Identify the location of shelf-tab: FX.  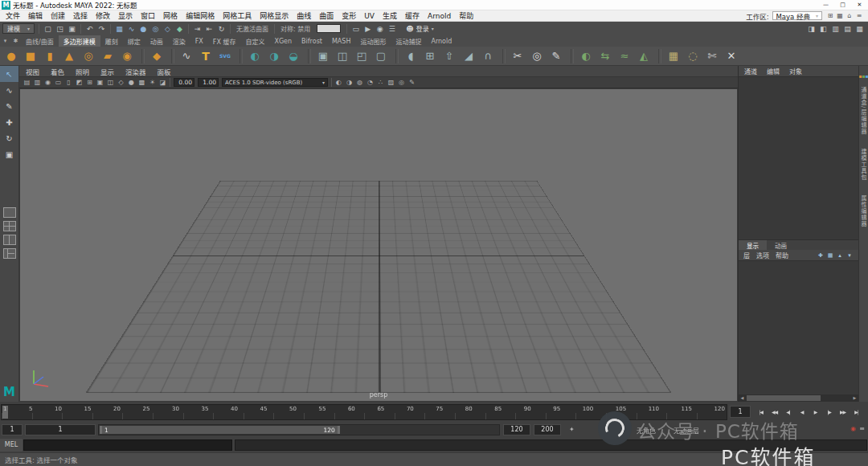
(199, 41).